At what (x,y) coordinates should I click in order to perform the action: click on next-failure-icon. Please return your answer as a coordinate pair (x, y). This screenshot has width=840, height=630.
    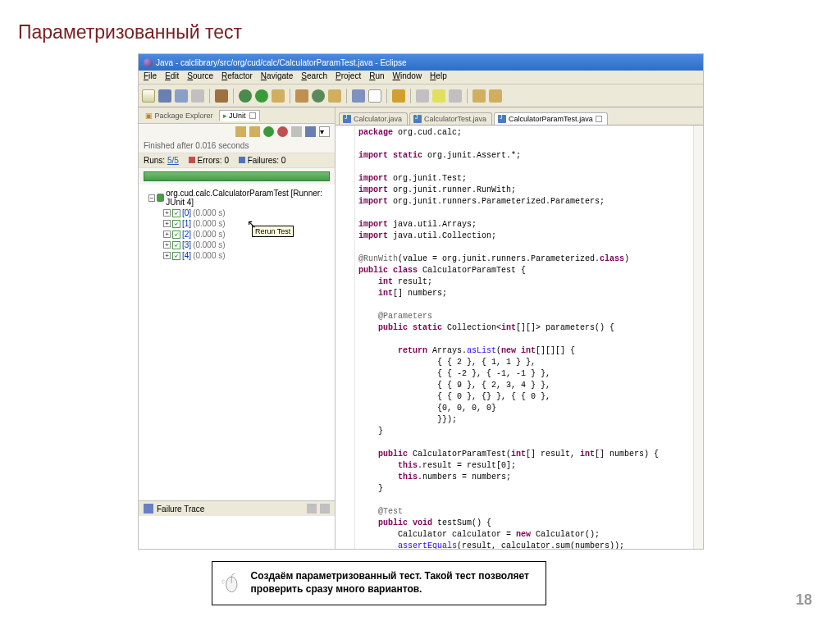
    Looking at the image, I should click on (241, 131).